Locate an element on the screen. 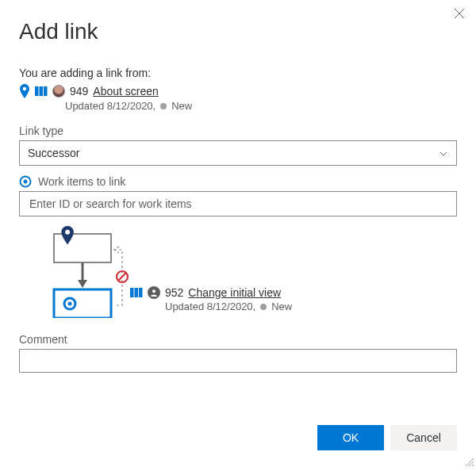 The height and width of the screenshot is (471, 476). source-id: 949 is located at coordinates (79, 91).